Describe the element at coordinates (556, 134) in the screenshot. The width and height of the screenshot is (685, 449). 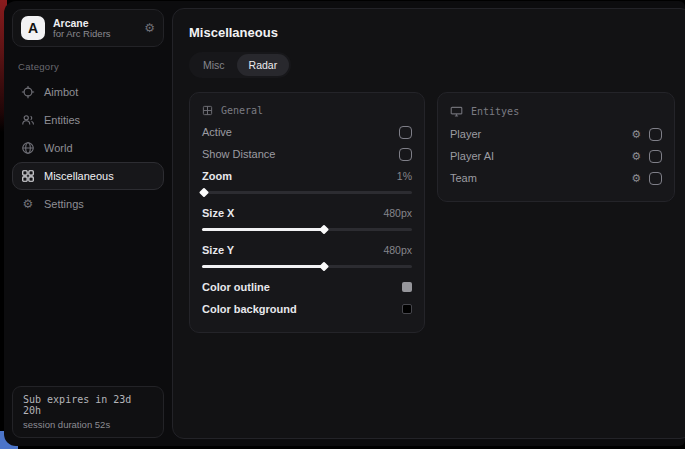
I see `entity-row-player: Player ⚙` at that location.